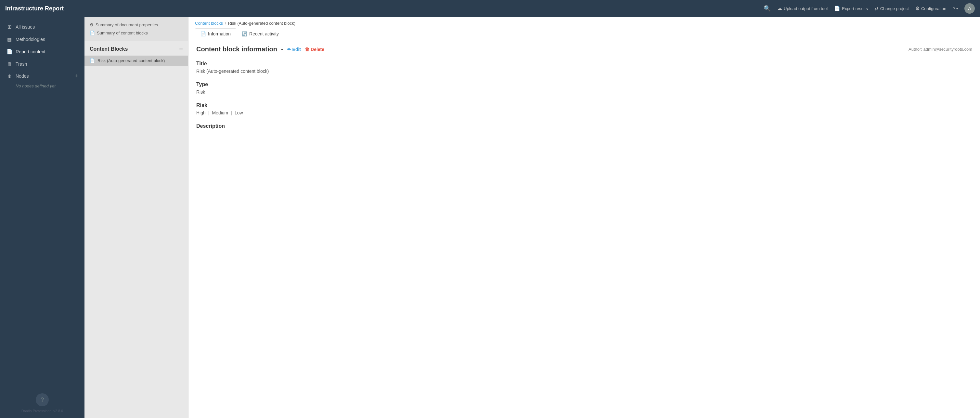  I want to click on app-title: Infrastructure Report, so click(34, 9).